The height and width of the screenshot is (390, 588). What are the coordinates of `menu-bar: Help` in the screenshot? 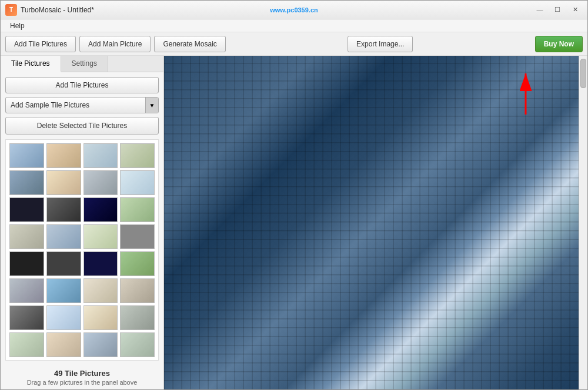 It's located at (294, 26).